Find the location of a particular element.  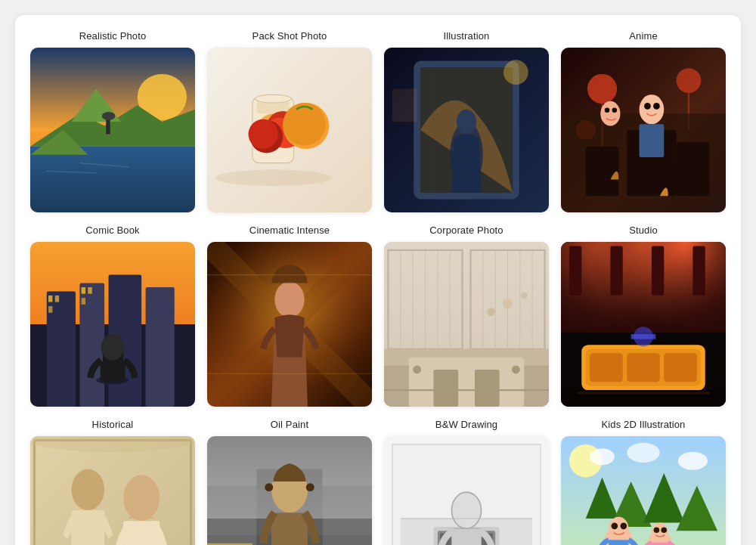

card-image-comic-book is located at coordinates (113, 324).